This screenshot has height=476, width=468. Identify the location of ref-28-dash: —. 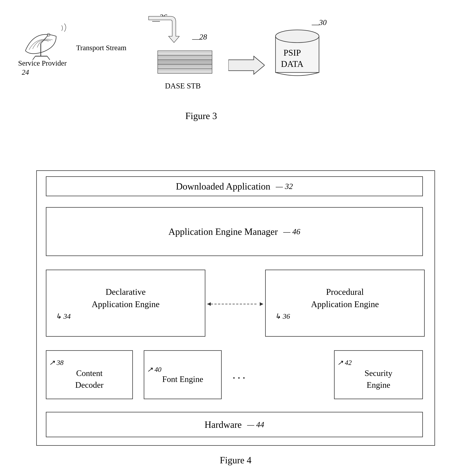
(196, 39).